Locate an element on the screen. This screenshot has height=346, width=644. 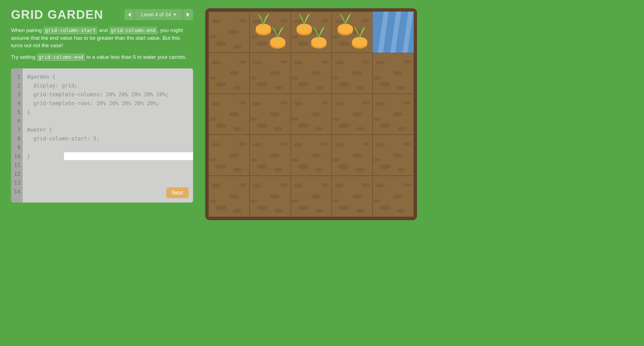
line-number: 8 is located at coordinates (17, 139).